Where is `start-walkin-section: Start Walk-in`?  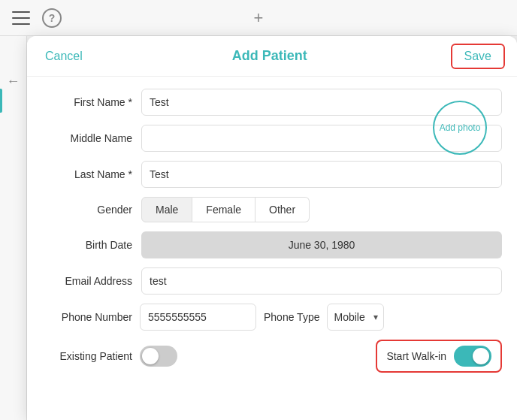 start-walkin-section: Start Walk-in is located at coordinates (439, 356).